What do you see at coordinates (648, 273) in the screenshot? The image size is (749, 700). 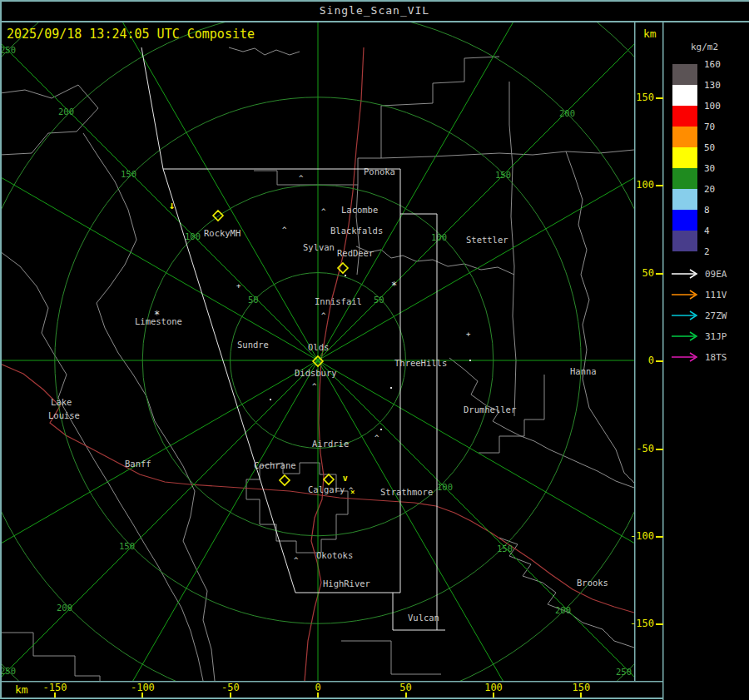 I see `right-axis-label: 50` at bounding box center [648, 273].